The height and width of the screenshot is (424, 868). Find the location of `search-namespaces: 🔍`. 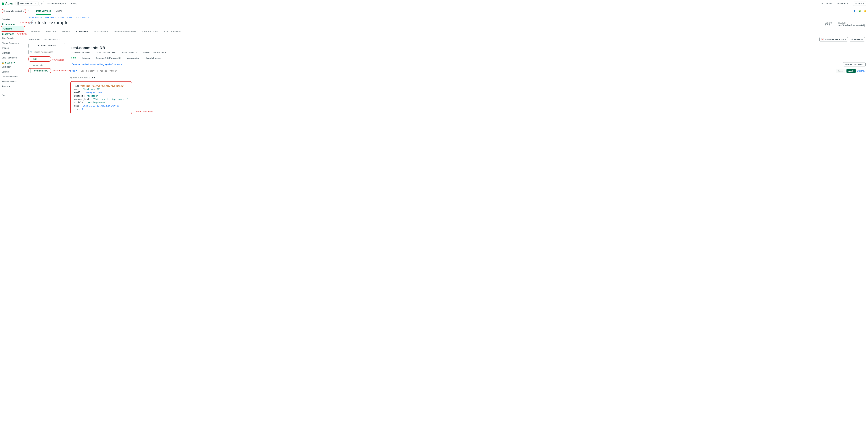

search-namespaces: 🔍 is located at coordinates (47, 52).